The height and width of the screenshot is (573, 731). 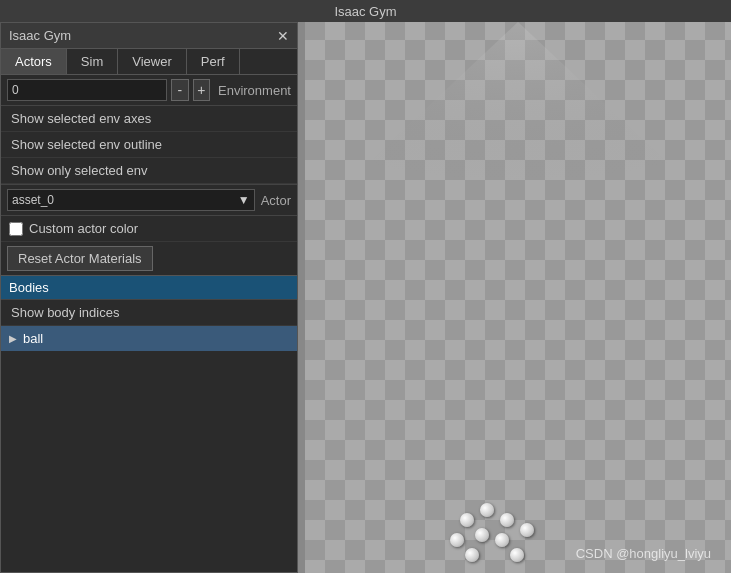 I want to click on ball-list-item: ▶ ball, so click(x=149, y=338).